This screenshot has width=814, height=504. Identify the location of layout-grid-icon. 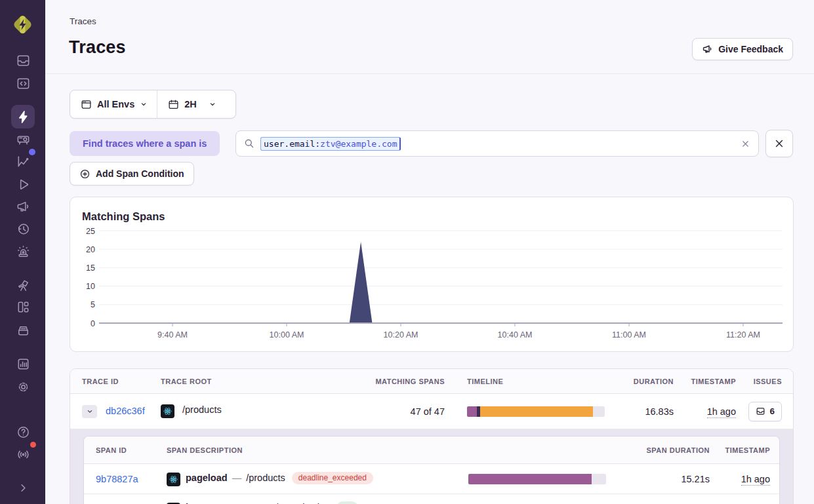
(24, 307).